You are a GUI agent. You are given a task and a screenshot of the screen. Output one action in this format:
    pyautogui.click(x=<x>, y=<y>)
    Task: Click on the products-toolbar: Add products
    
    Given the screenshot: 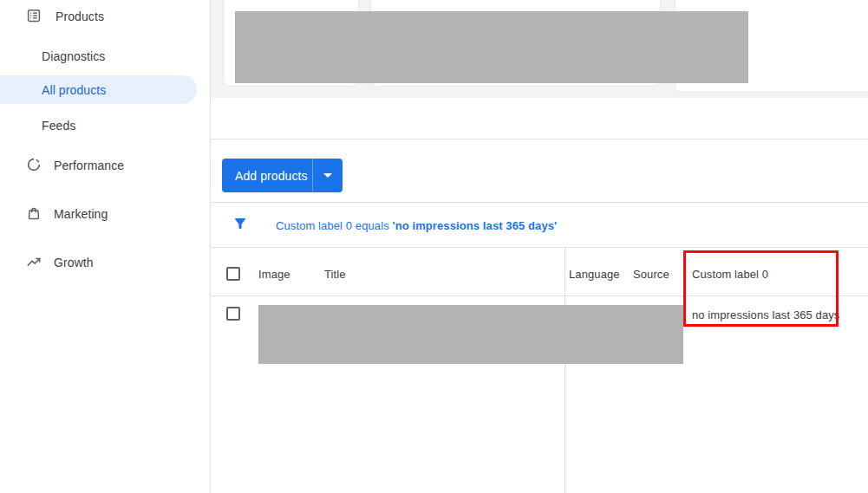 What is the action you would take?
    pyautogui.click(x=539, y=170)
    